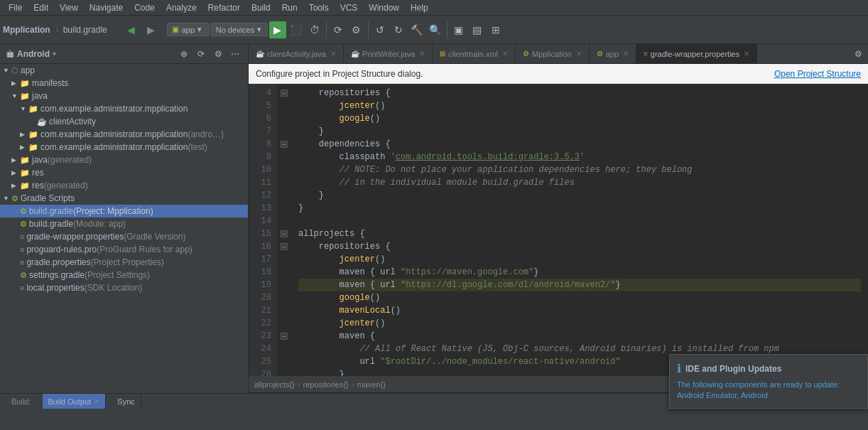  Describe the element at coordinates (697, 54) in the screenshot. I see `tab-gradle-wrapper: ≡ gradle-wrapper.properties ✕` at that location.